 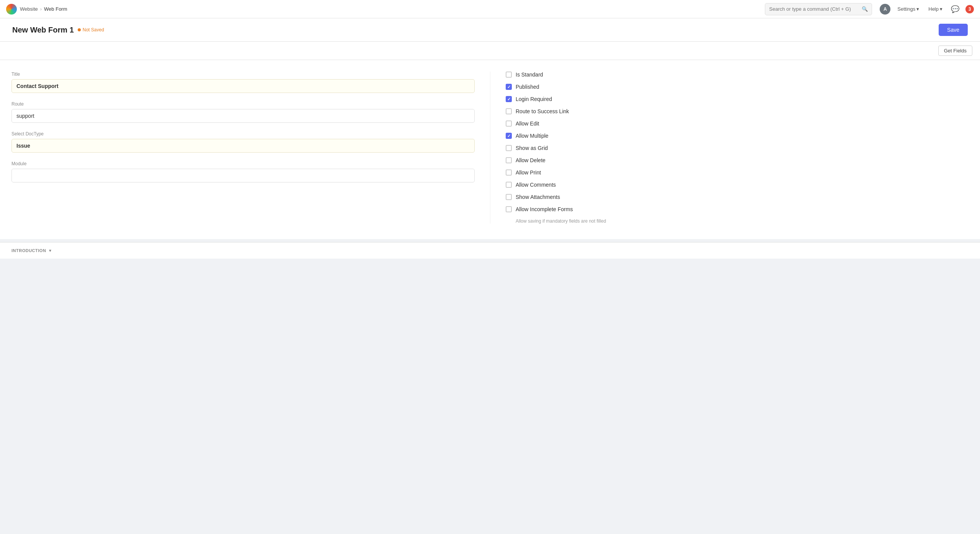 I want to click on settings-label: Settings, so click(x=906, y=9).